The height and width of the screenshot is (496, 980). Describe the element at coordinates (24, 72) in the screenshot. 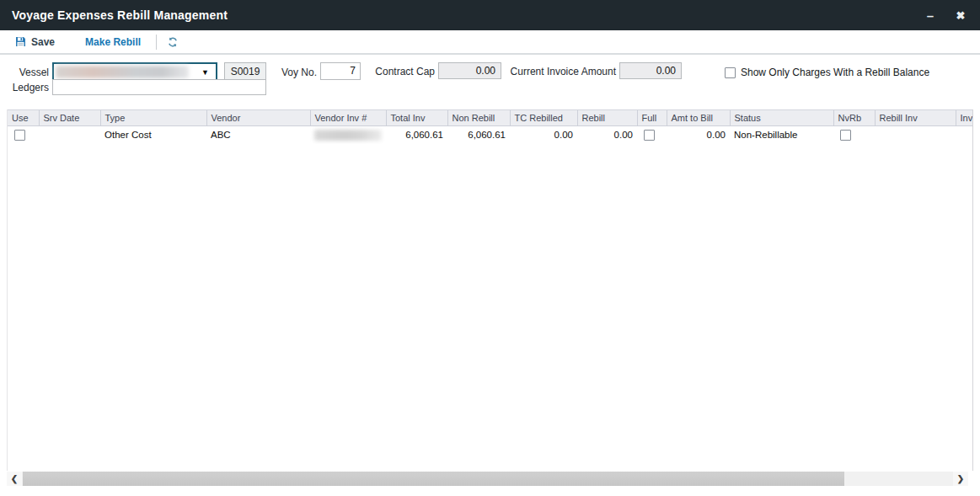

I see `vessel-label: Vessel` at that location.